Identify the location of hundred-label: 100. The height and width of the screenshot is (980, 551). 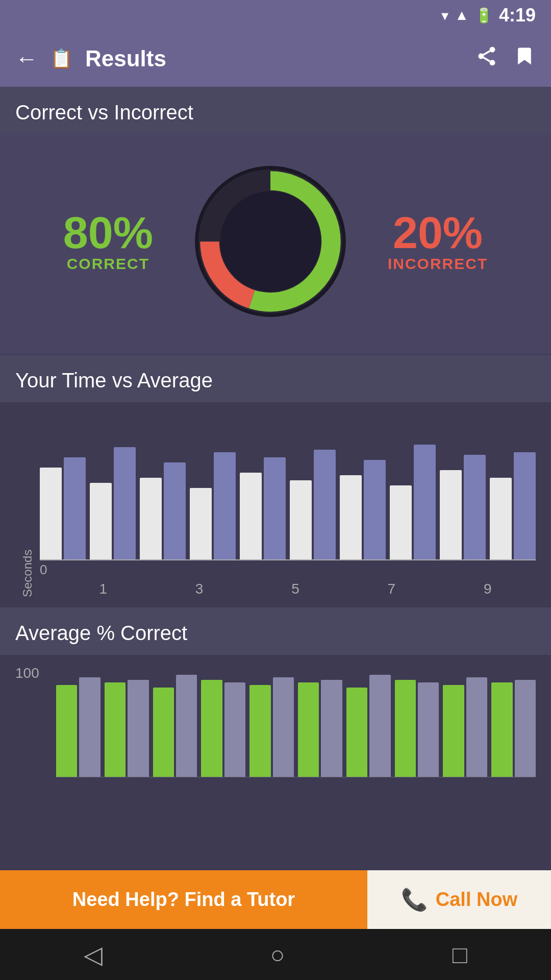
(28, 673).